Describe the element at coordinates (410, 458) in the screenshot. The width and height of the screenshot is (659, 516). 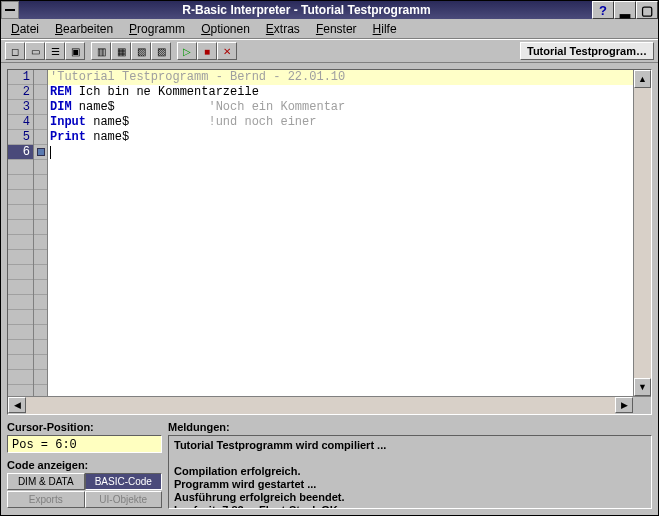
I see `message-line` at that location.